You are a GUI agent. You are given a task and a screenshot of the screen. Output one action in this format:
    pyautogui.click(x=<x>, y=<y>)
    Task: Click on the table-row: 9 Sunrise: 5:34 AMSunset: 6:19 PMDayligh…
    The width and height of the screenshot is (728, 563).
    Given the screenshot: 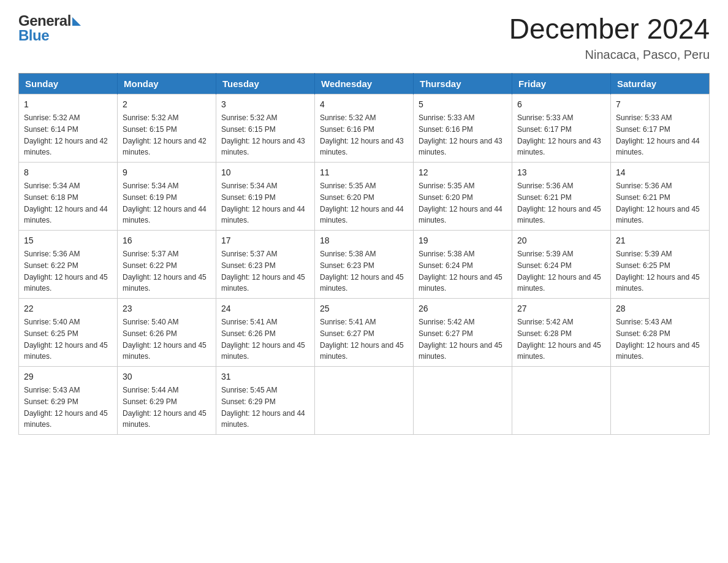 What is the action you would take?
    pyautogui.click(x=167, y=196)
    